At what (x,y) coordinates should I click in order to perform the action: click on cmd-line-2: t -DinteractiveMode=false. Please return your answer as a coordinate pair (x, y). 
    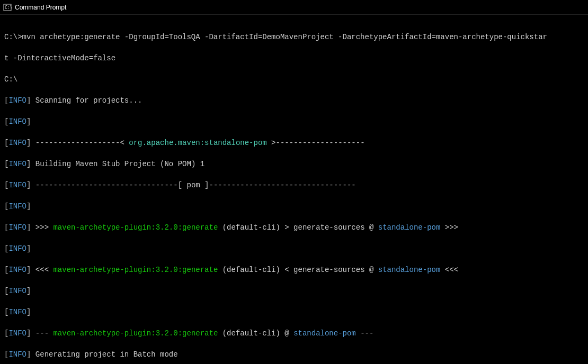
    Looking at the image, I should click on (60, 58).